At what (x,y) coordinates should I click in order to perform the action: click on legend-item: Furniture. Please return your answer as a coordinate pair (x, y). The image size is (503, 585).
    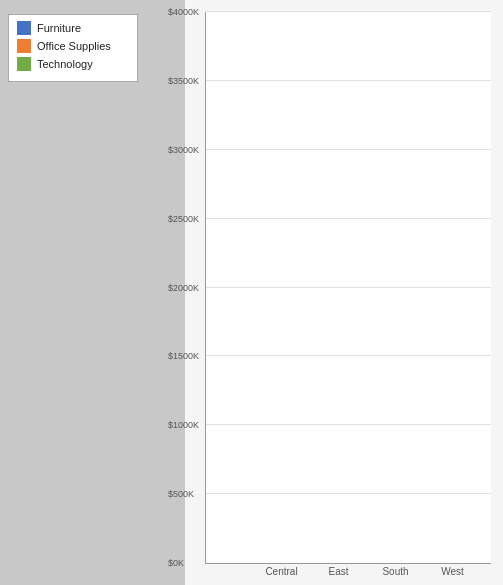
    Looking at the image, I should click on (73, 28).